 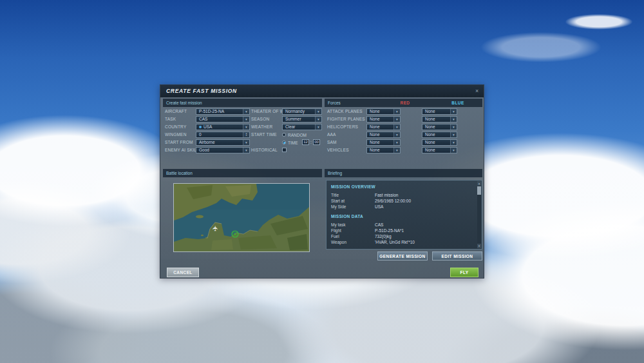 I want to click on sam-blue-select: None▾, so click(x=439, y=142).